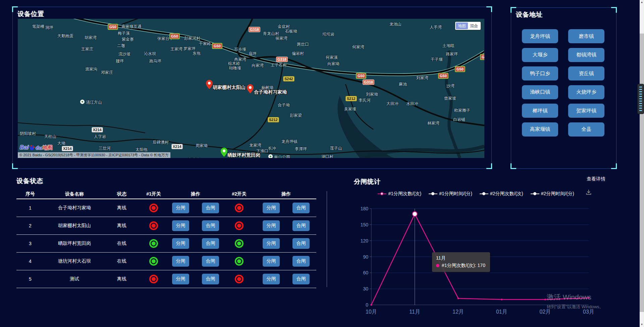 This screenshot has width=644, height=327. I want to click on map-place-label: 高家堰互通, so click(131, 27).